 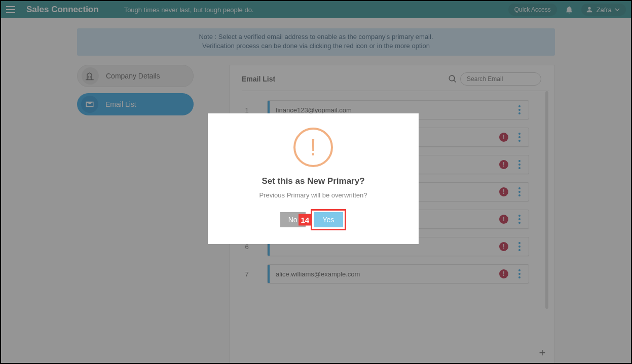 I want to click on confirm-modal: ! Set this as New Primary? Previous Prim…, so click(x=313, y=179).